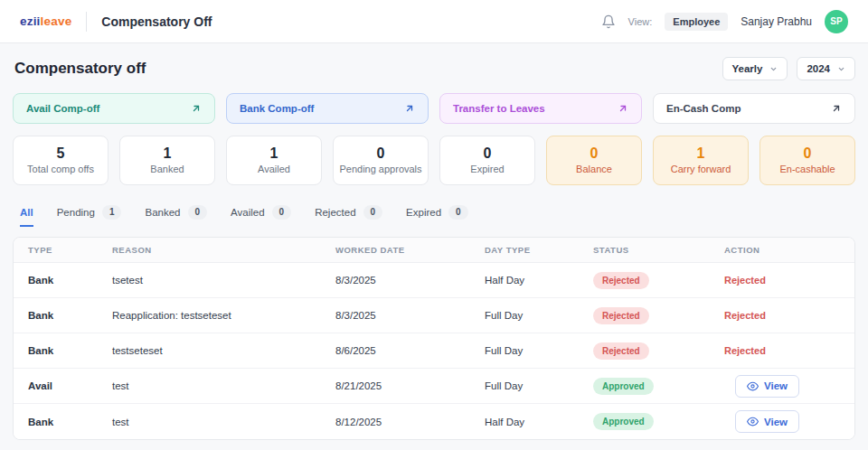 This screenshot has height=450, width=868. I want to click on tab-label: Banked, so click(163, 212).